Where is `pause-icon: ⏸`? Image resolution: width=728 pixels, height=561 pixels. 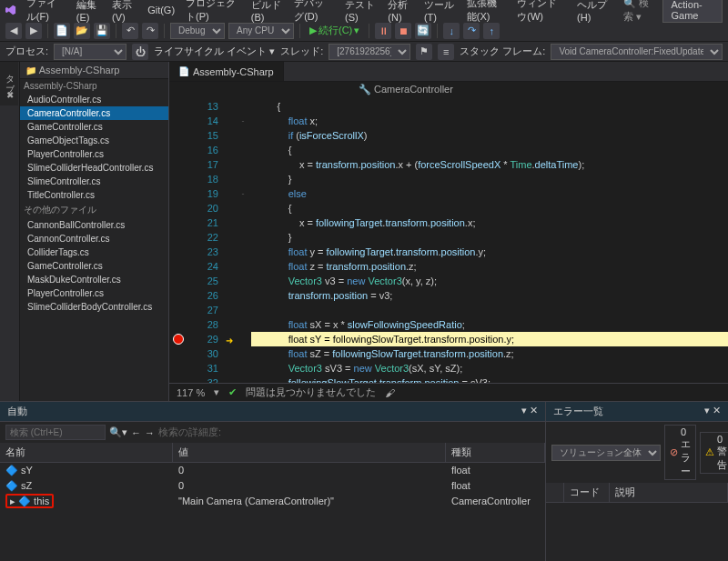
pause-icon: ⏸ is located at coordinates (383, 31).